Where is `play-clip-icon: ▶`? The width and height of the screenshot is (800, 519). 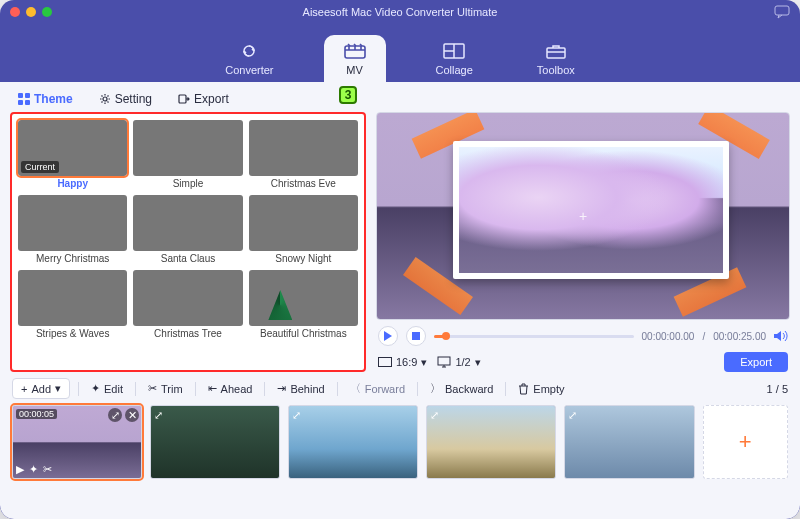
play-clip-icon: ▶ is located at coordinates (20, 470).